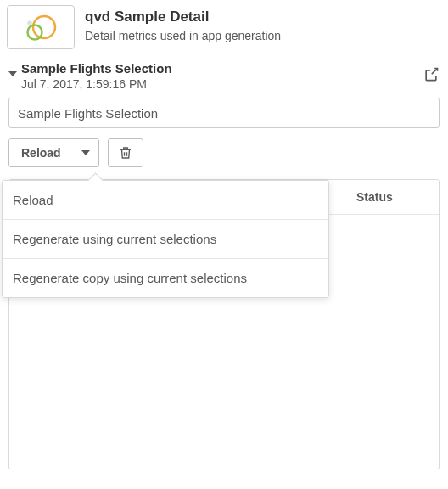  I want to click on dropdown-item-reload: Reload, so click(165, 200).